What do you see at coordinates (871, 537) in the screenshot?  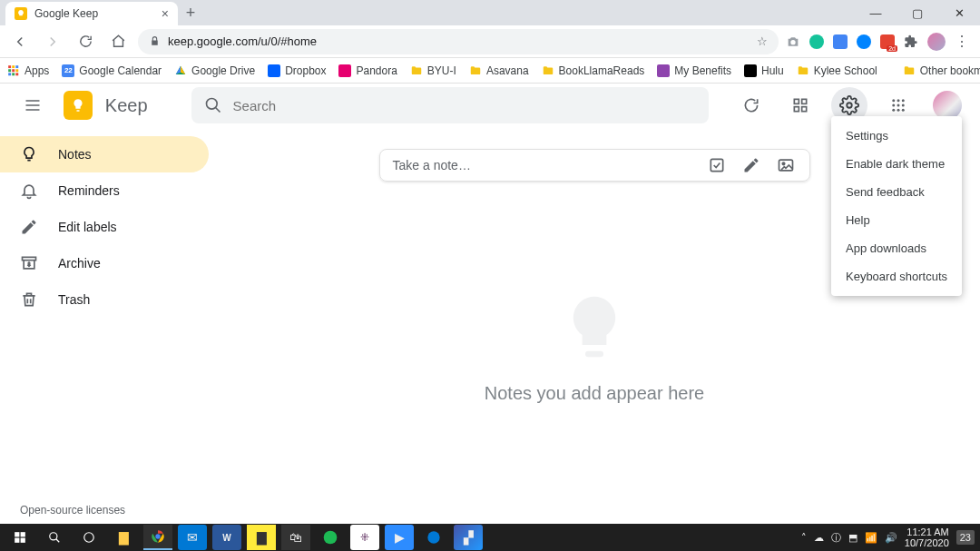 I see `wifi-tray-icon: 📶` at bounding box center [871, 537].